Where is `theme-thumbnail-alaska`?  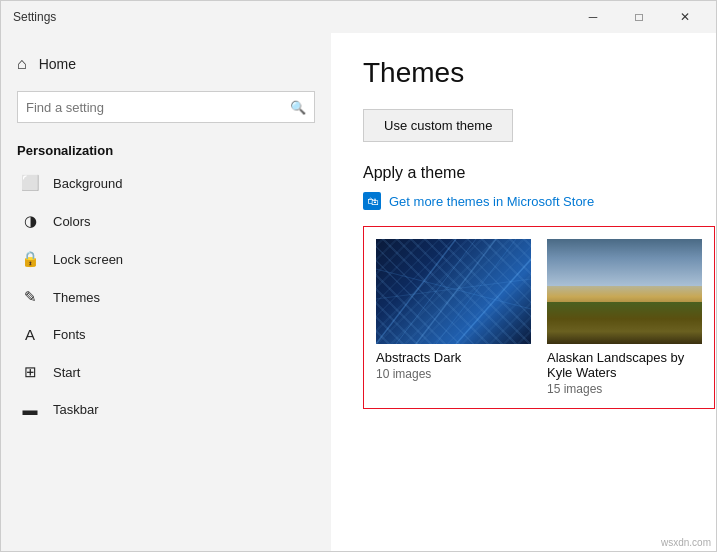 theme-thumbnail-alaska is located at coordinates (624, 292).